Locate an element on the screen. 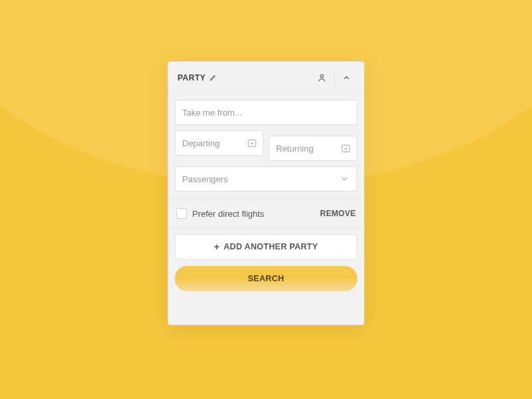 The height and width of the screenshot is (399, 532). party-title: PARTY is located at coordinates (192, 78).